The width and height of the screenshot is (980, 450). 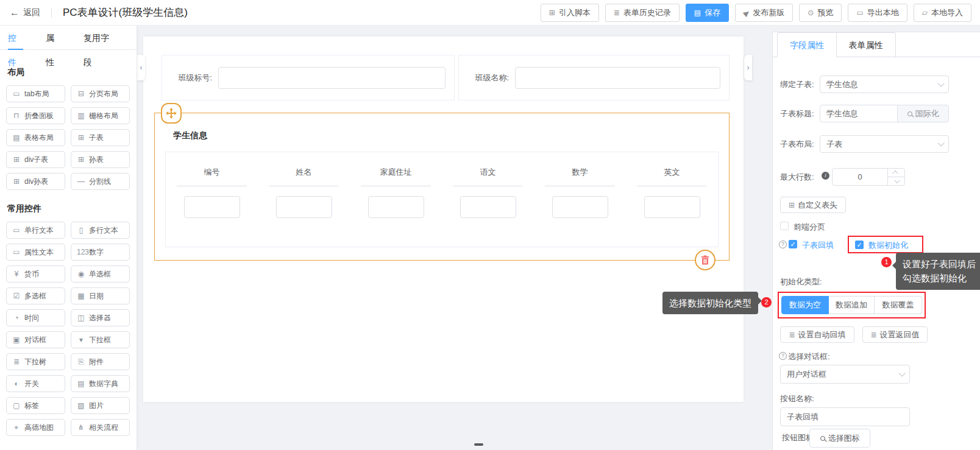 What do you see at coordinates (81, 406) in the screenshot?
I see `control-icon: ▧` at bounding box center [81, 406].